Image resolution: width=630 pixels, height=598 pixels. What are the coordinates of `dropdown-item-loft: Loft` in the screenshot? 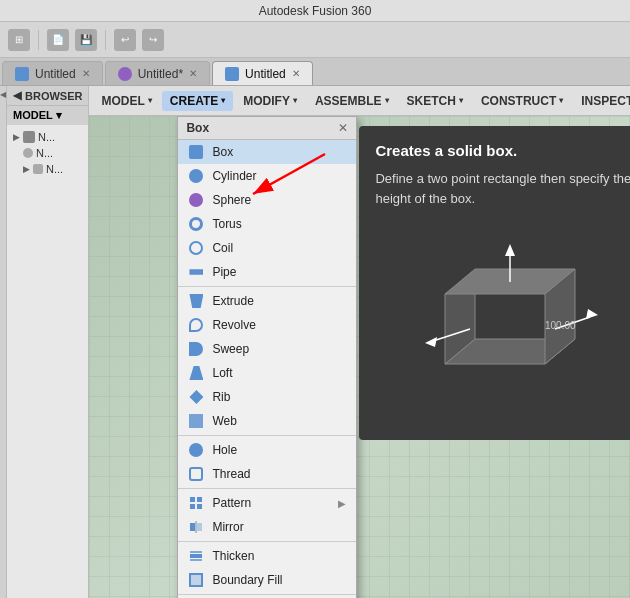 It's located at (267, 373).